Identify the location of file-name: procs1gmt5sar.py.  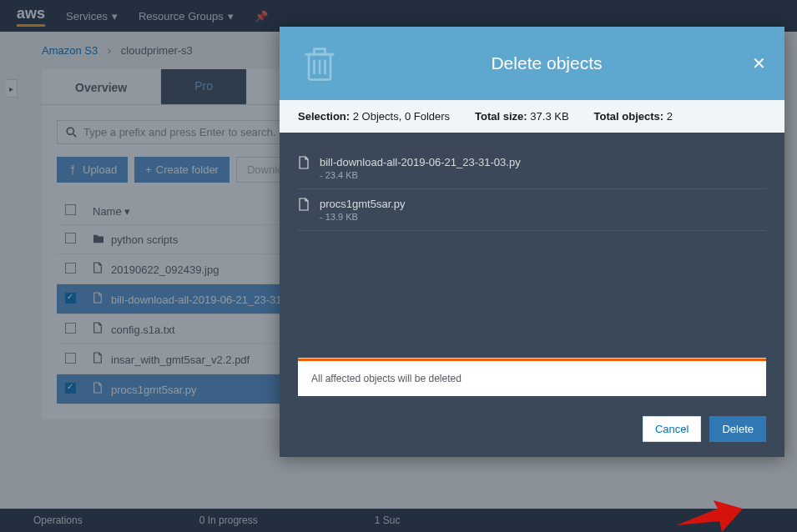
(362, 203).